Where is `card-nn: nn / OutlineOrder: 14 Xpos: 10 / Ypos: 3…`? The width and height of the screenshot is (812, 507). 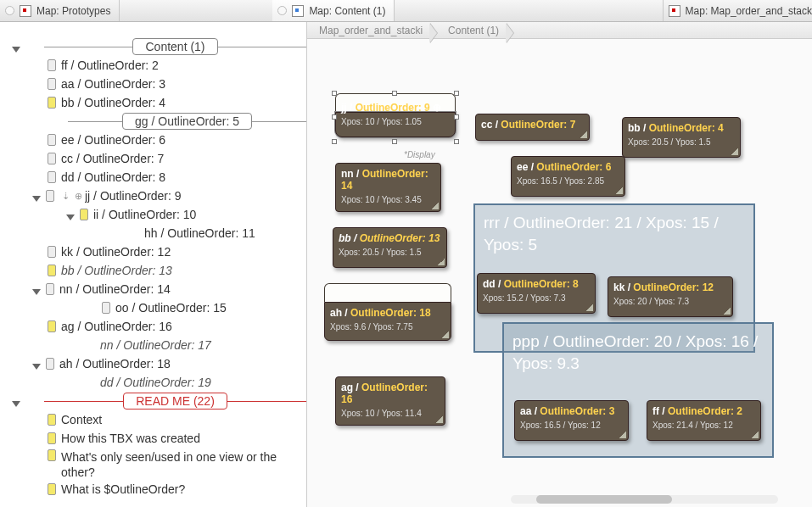
card-nn: nn / OutlineOrder: 14 Xpos: 10 / Ypos: 3… is located at coordinates (389, 187).